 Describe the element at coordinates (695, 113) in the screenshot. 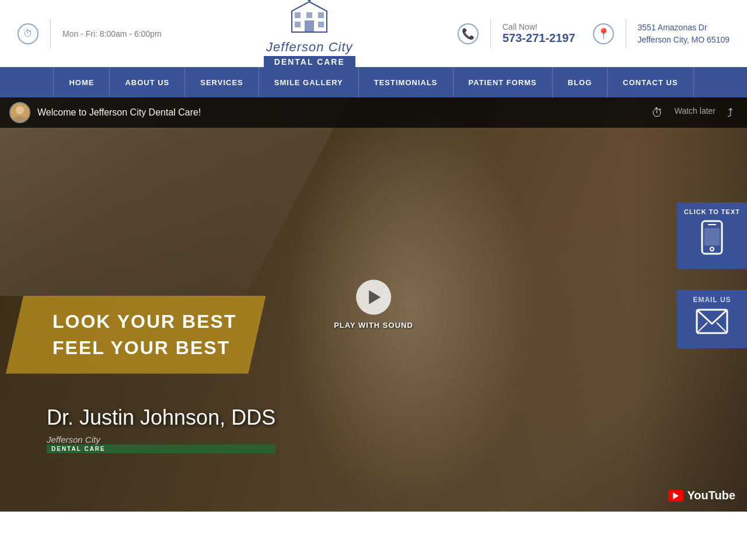

I see `watch-later-label: Watch later` at that location.